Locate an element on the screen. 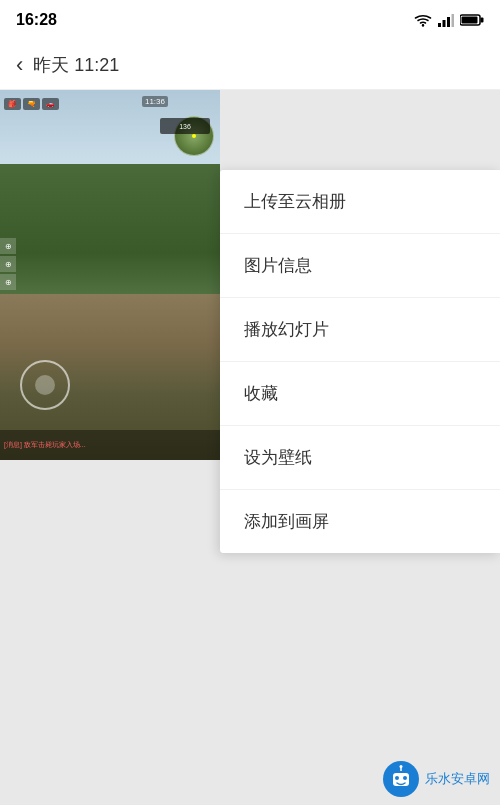 The image size is (500, 805). menu-item-slideshow: 播放幻灯片 is located at coordinates (360, 330).